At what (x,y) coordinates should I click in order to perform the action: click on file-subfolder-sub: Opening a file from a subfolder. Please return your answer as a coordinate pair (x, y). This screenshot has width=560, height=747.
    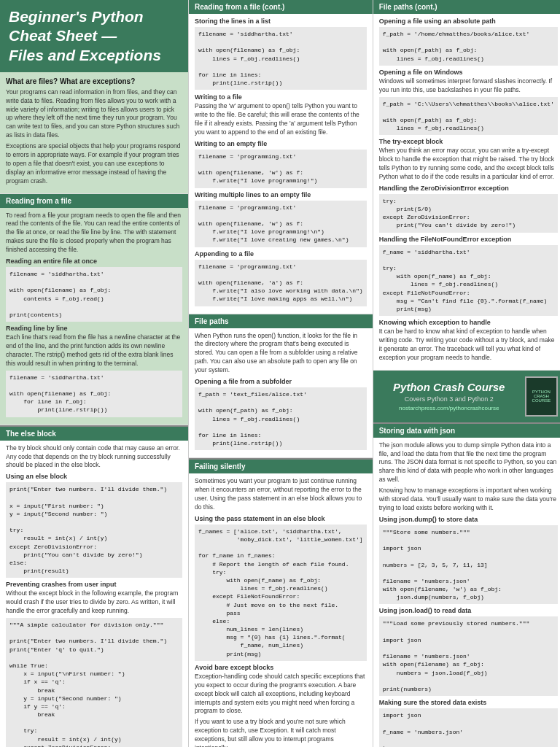
    Looking at the image, I should click on (281, 382).